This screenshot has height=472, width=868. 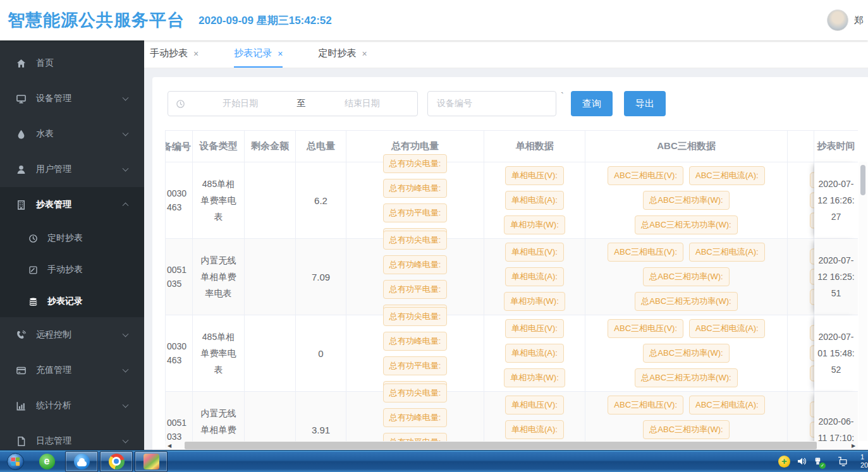 What do you see at coordinates (321, 416) in the screenshot?
I see `total-energy-cell: 3.91` at bounding box center [321, 416].